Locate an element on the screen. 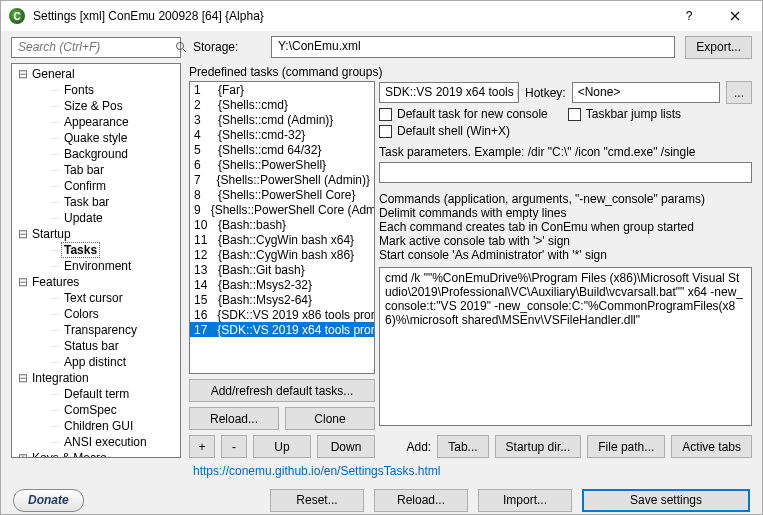 The height and width of the screenshot is (515, 763). tree-item-label: Transparency is located at coordinates (100, 330).